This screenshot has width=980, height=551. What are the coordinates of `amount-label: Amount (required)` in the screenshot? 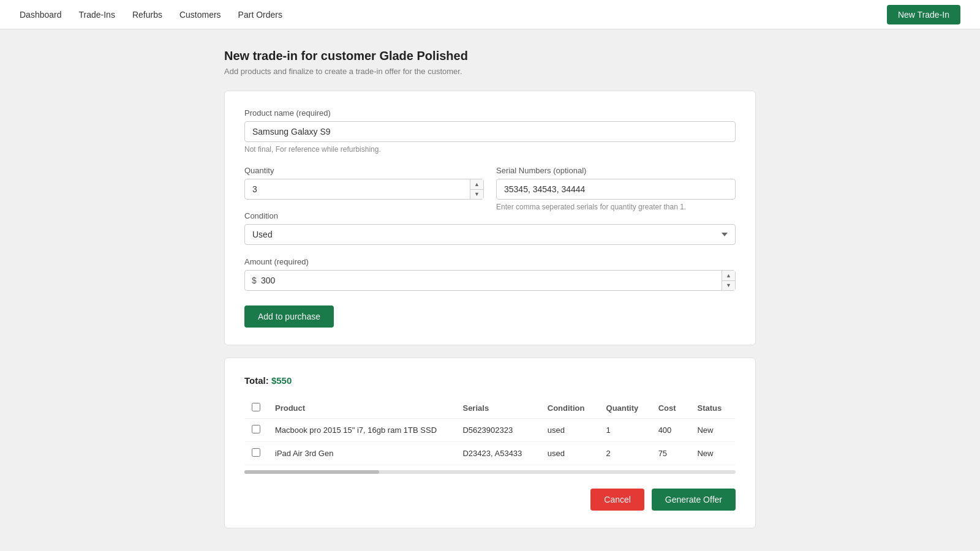 It's located at (490, 262).